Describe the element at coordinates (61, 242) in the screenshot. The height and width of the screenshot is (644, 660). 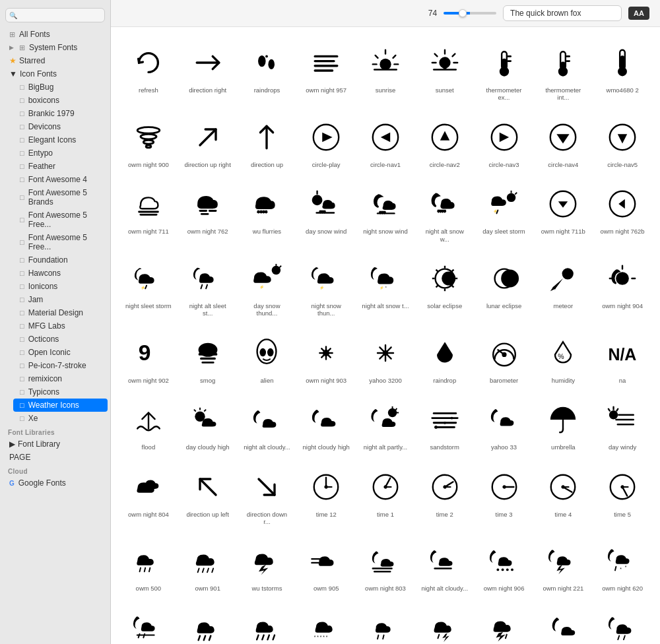
I see `sidebar-item-fa5free2: □ Font Awesome 5 Free...` at that location.